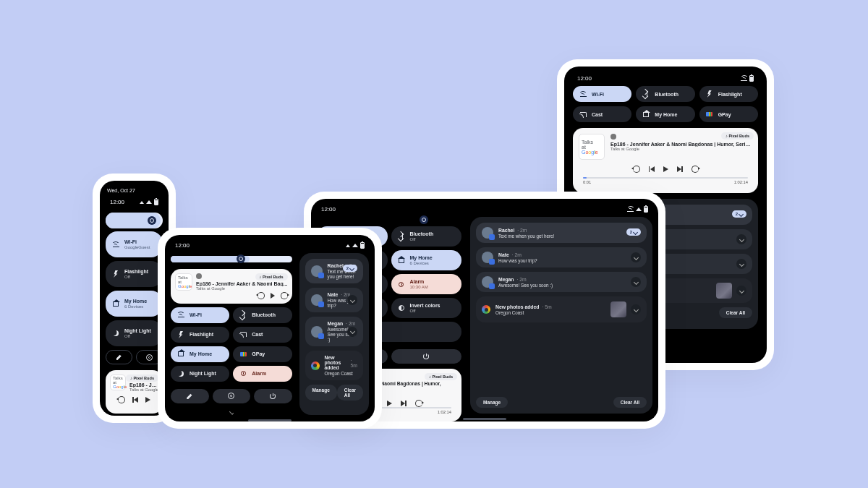 This screenshot has height=488, width=868. Describe the element at coordinates (427, 236) in the screenshot. I see `tile-bluetooth: BluetoothOff` at that location.